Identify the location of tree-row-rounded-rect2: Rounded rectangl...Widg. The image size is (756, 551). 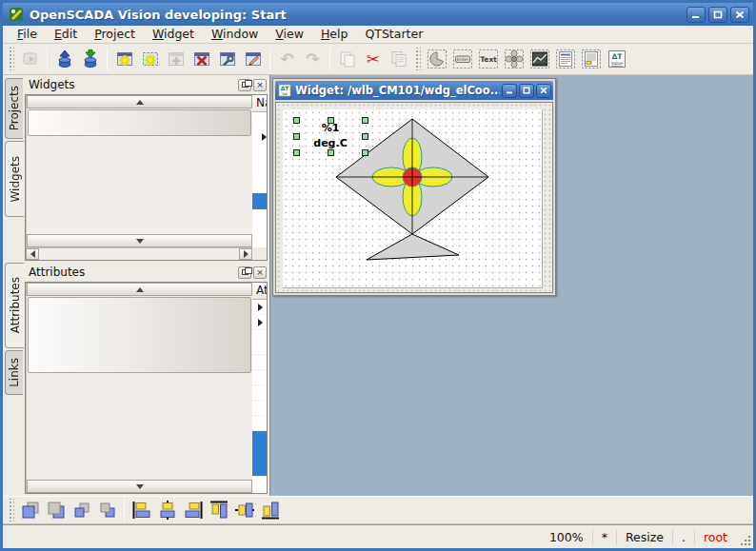
(259, 234).